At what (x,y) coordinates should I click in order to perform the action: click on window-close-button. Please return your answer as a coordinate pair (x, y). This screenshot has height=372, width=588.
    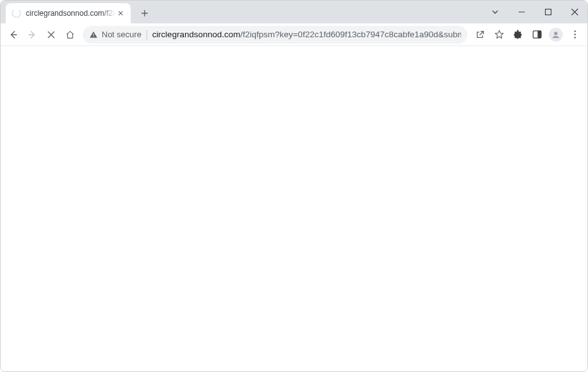
    Looking at the image, I should click on (575, 12).